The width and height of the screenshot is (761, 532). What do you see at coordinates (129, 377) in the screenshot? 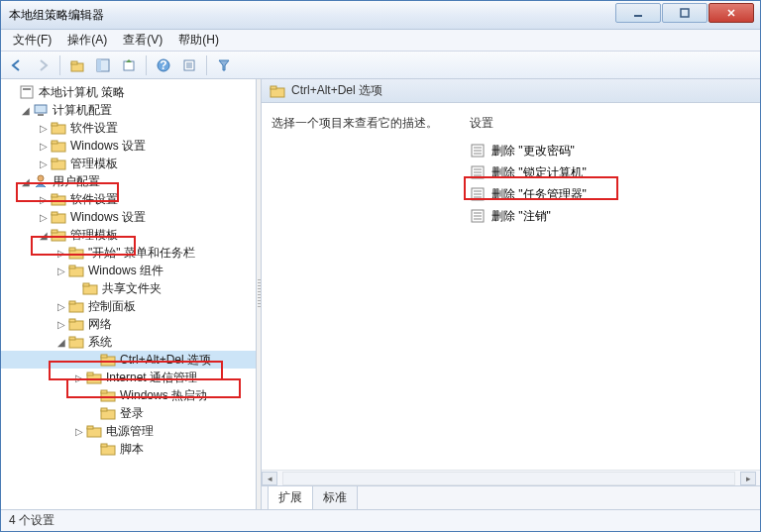
I see `tree-internet-comm: ▷Internet 通信管理` at bounding box center [129, 377].